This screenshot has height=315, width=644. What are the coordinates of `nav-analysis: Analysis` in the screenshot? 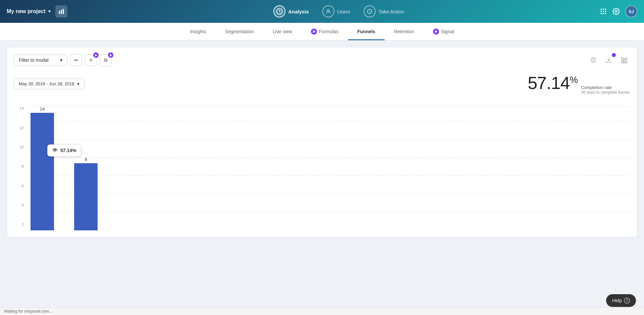 It's located at (291, 11).